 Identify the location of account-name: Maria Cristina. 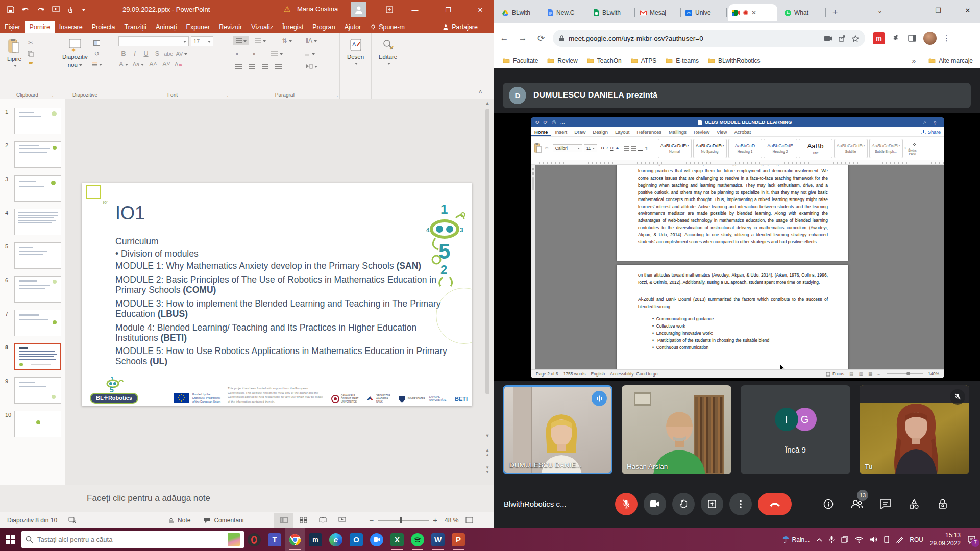
(317, 9).